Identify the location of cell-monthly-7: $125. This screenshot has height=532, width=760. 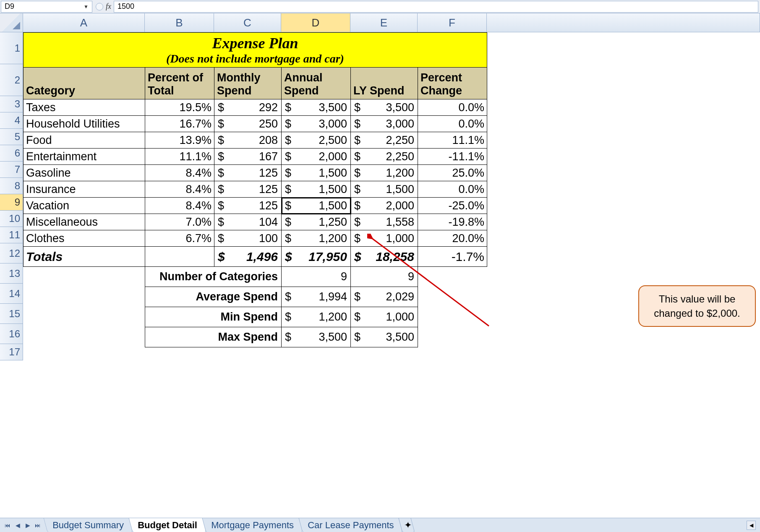
(248, 173).